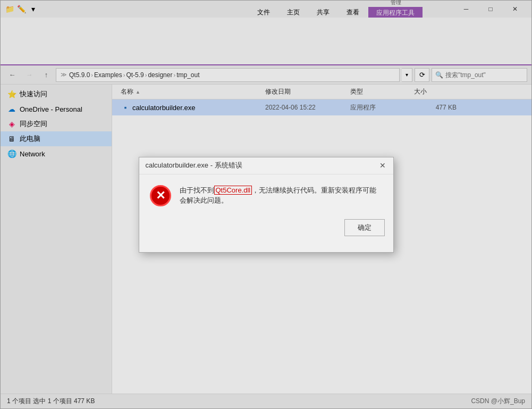  What do you see at coordinates (266, 195) in the screenshot?
I see `dialog-body: ✕ 由于找不到Qt5Core.dll，无法继续执行代码。重新安装程序可能会解决此…` at bounding box center [266, 195].